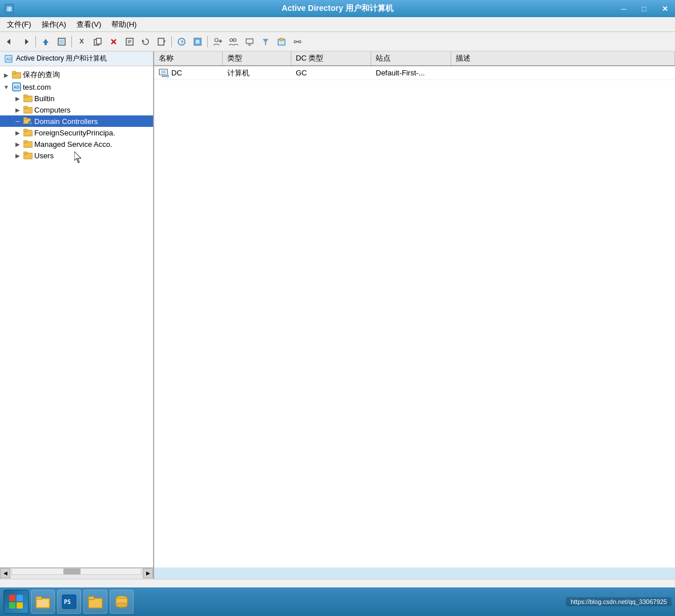 The image size is (675, 616). Describe the element at coordinates (124, 25) in the screenshot. I see `menu-help: 帮助(H)` at that location.